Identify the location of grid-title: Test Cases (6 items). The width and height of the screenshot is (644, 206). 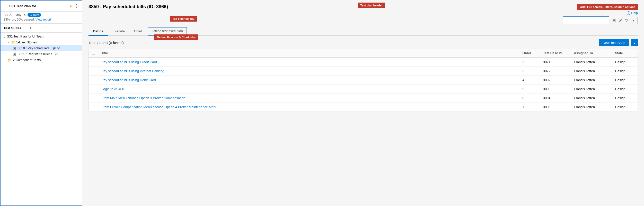
(106, 43).